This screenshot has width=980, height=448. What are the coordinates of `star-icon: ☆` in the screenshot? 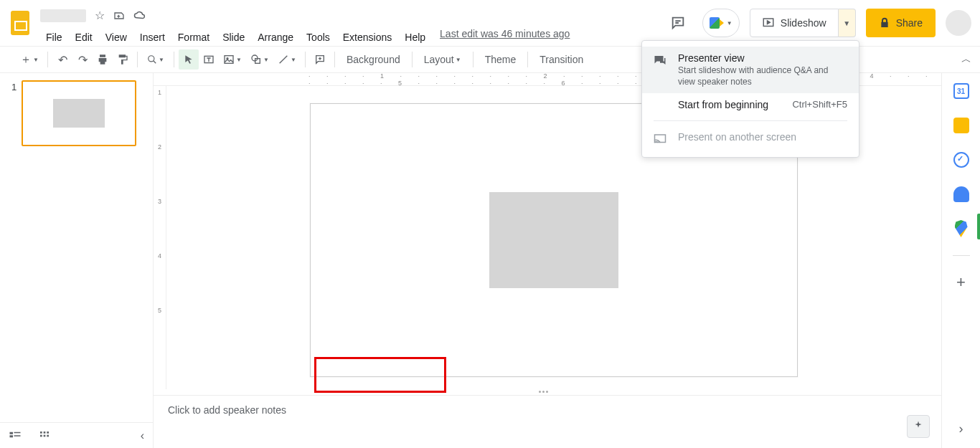 It's located at (100, 16).